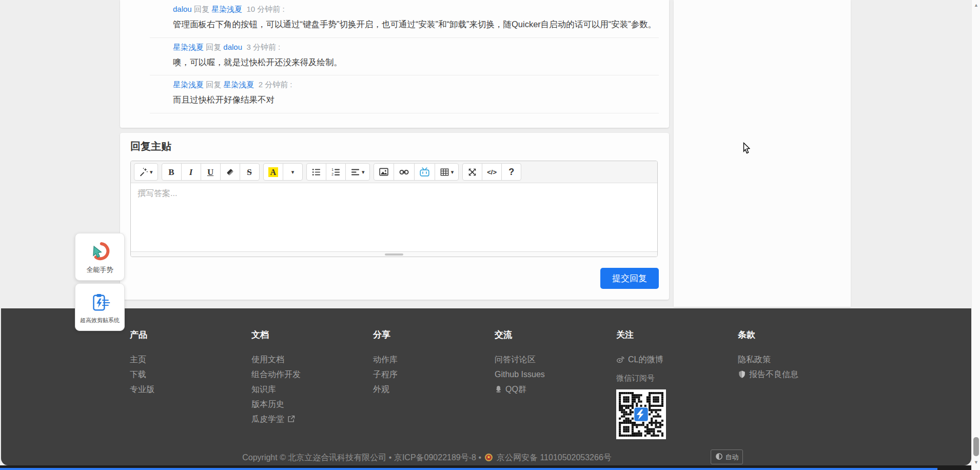 Image resolution: width=980 pixels, height=470 pixels. I want to click on strikethrough-icon: S, so click(249, 172).